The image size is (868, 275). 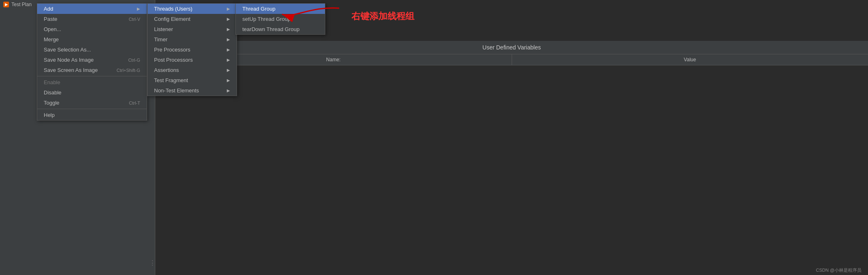 What do you see at coordinates (6, 4) in the screenshot?
I see `app-icon: ▶` at bounding box center [6, 4].